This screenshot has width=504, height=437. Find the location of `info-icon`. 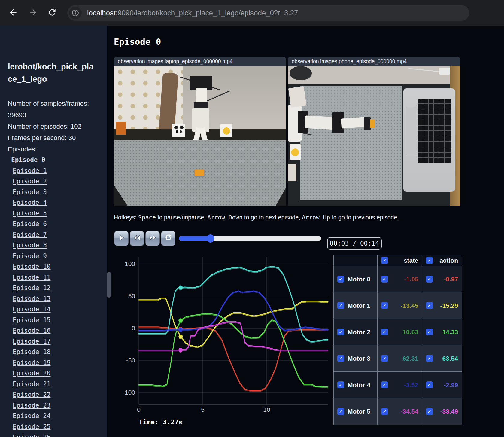

info-icon is located at coordinates (75, 13).